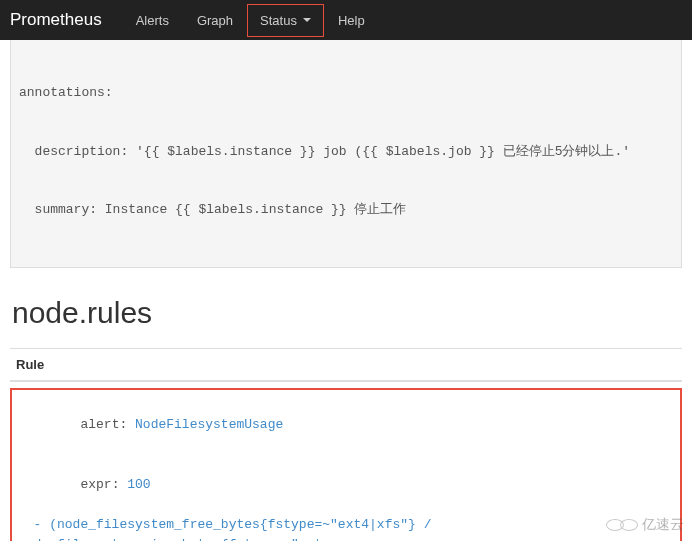 The image size is (692, 541). I want to click on code-line: description: '{{ $labels.instance }} job…, so click(346, 152).